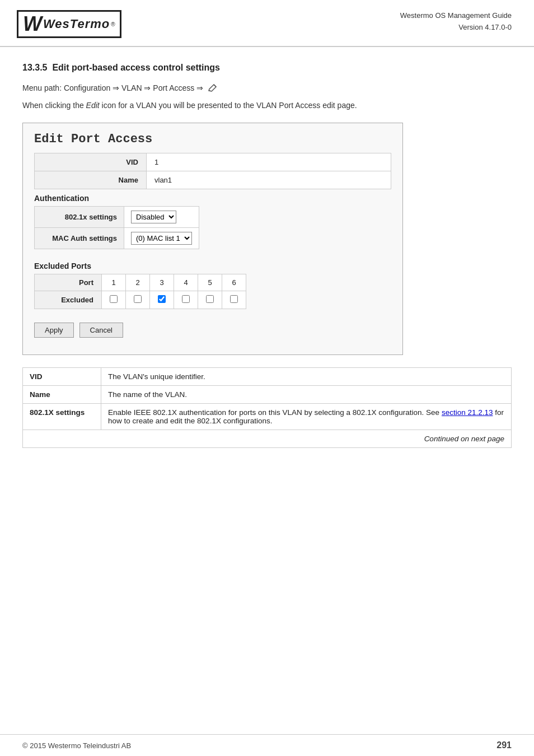 The image size is (534, 756). What do you see at coordinates (213, 198) in the screenshot?
I see `authentication-heading: Authentication` at bounding box center [213, 198].